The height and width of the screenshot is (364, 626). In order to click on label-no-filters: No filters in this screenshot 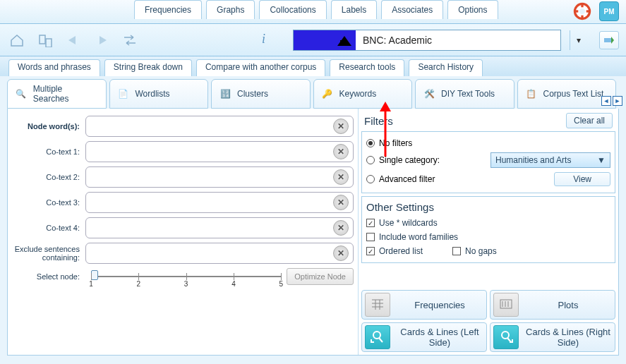, I will do `click(395, 143)`.